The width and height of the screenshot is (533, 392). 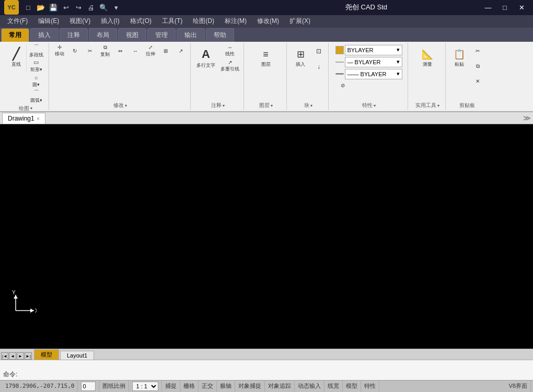 What do you see at coordinates (230, 51) in the screenshot?
I see `linear-dim-btn: ↔ 线性` at bounding box center [230, 51].